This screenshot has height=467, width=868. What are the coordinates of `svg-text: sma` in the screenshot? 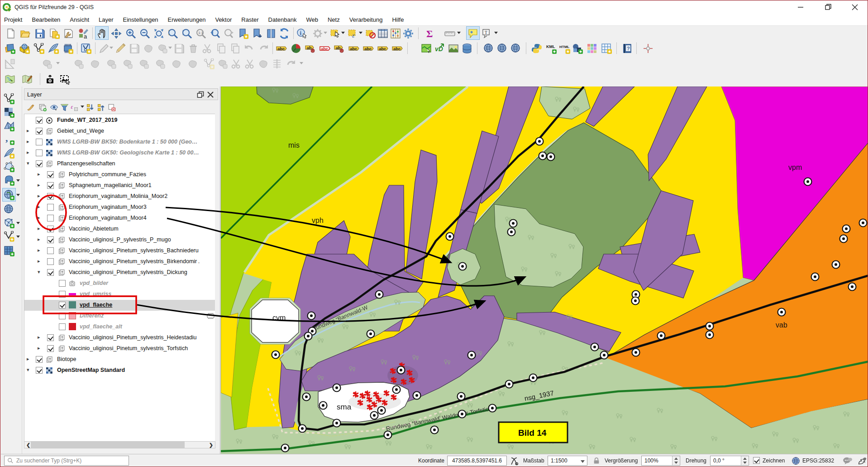 It's located at (344, 407).